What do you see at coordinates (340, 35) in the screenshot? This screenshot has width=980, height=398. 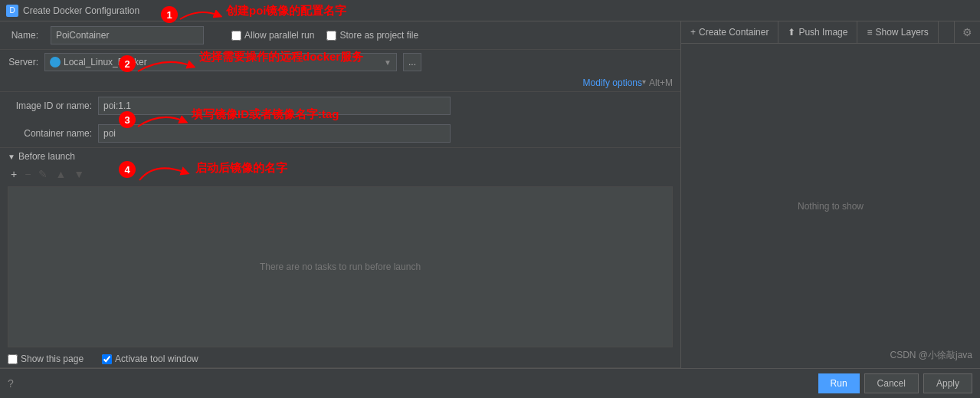 I see `name-row: Name: Allow parallel run Store as projec…` at bounding box center [340, 35].